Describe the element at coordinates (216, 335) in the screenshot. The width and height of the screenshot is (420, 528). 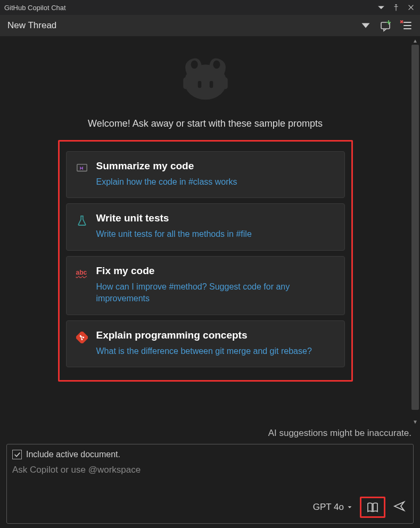
I see `card-title: Explain programming concepts` at that location.